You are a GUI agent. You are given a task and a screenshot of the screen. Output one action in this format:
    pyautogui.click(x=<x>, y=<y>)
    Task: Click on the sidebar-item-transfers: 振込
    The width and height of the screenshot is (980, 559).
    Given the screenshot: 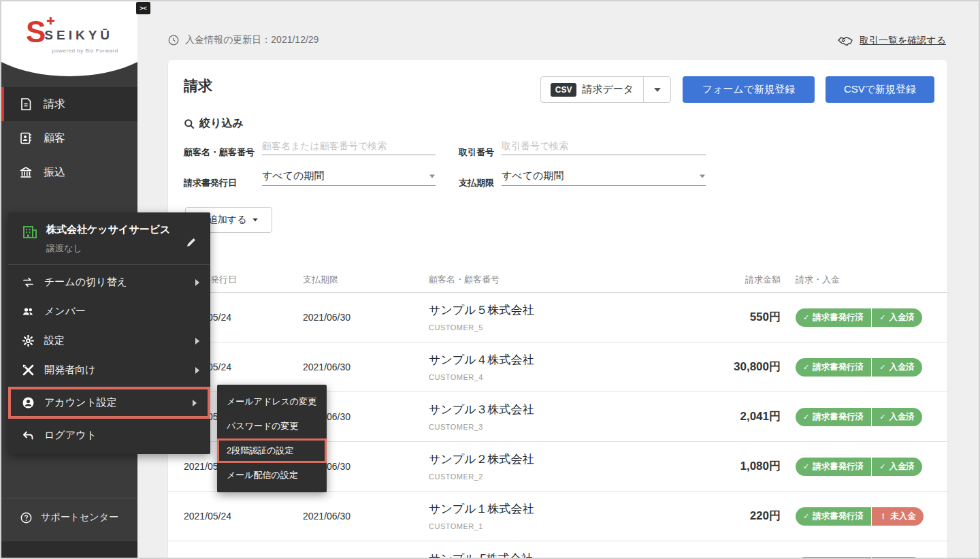 What is the action you would take?
    pyautogui.click(x=69, y=172)
    